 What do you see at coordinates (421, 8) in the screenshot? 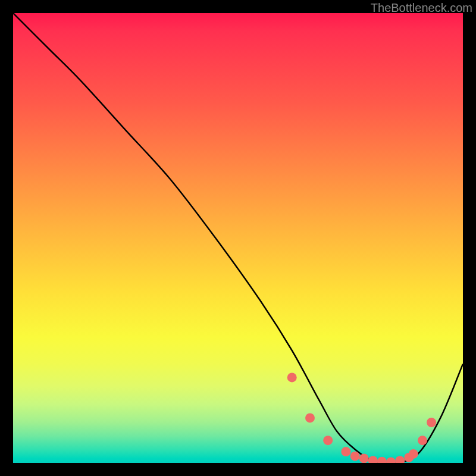
I see `watermark-text: TheBottleneck.com` at bounding box center [421, 8].